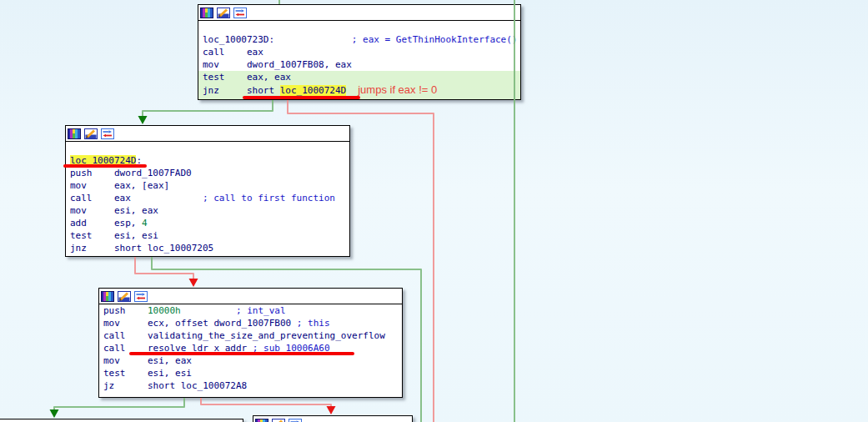 The width and height of the screenshot is (868, 422). Describe the element at coordinates (302, 98) in the screenshot. I see `red-underline-jnz-target` at that location.